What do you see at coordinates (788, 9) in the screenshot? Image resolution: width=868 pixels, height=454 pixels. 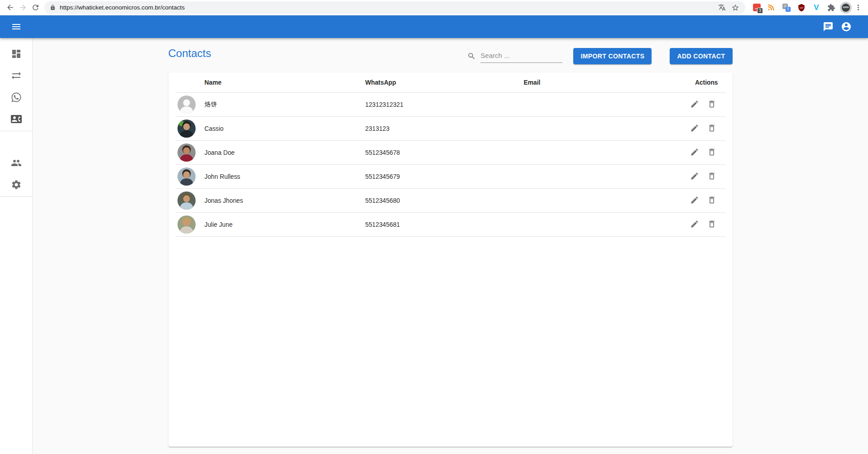 I see `gtranslate-char: 文` at bounding box center [788, 9].